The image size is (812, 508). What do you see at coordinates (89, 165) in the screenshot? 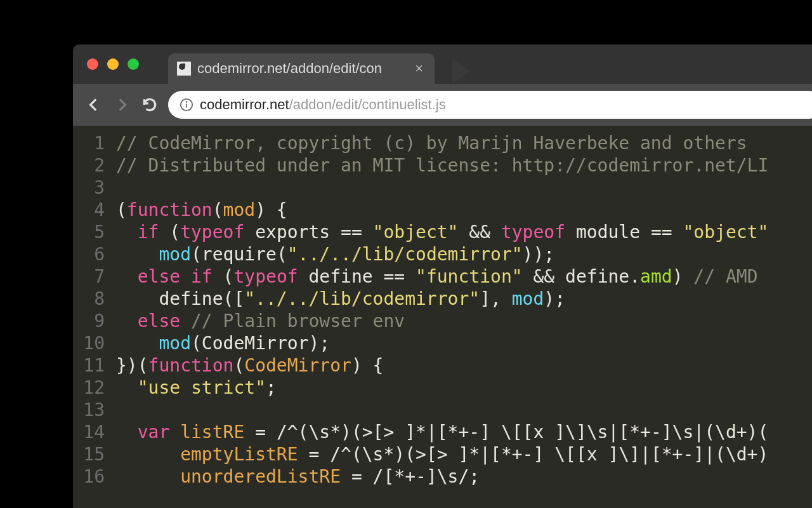
I see `line-number: 2` at bounding box center [89, 165].